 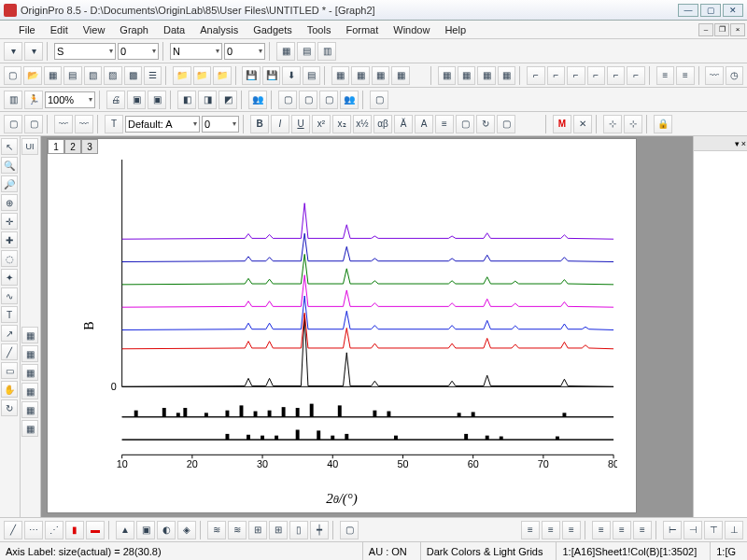 What do you see at coordinates (187, 100) in the screenshot?
I see `edit1-icon: ◧` at bounding box center [187, 100].